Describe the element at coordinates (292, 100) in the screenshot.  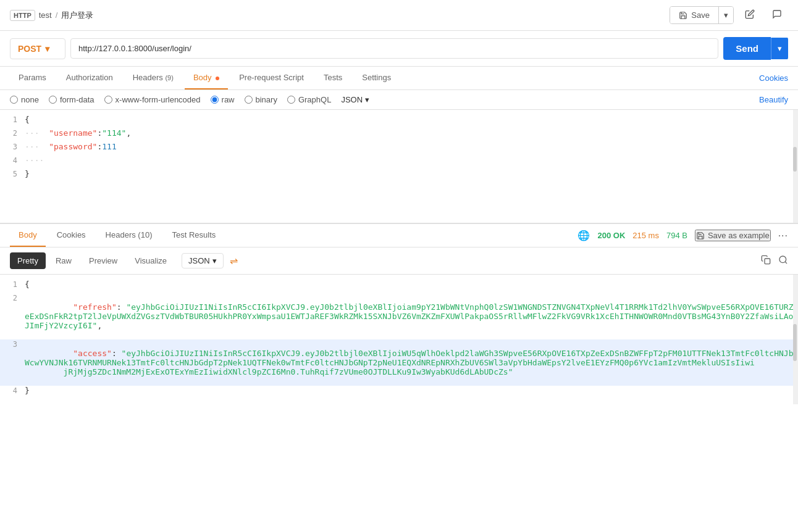
I see `radio-graphql-input` at that location.